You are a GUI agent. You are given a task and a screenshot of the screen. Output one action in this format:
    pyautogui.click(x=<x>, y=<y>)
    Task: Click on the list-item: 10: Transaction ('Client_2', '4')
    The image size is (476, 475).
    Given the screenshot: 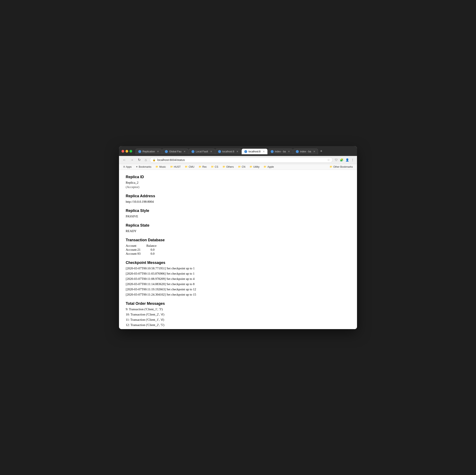 What is the action you would take?
    pyautogui.click(x=238, y=315)
    